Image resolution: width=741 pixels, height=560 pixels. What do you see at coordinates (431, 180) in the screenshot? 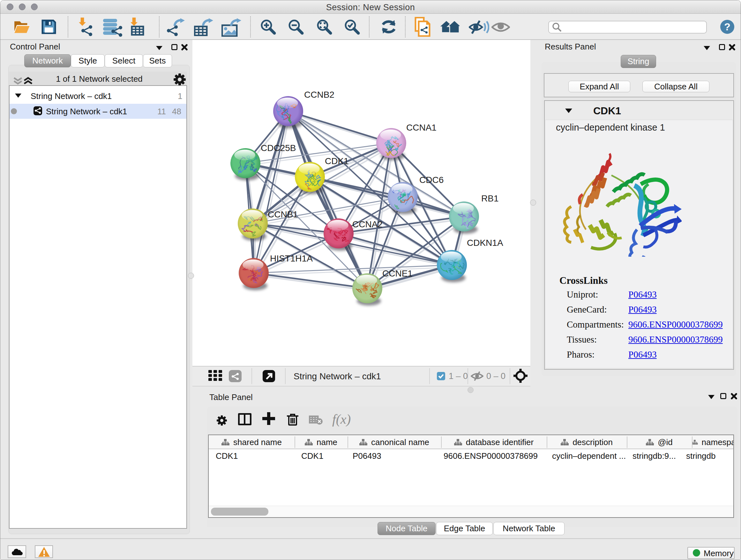
I see `svg-text: CDC6` at bounding box center [431, 180].